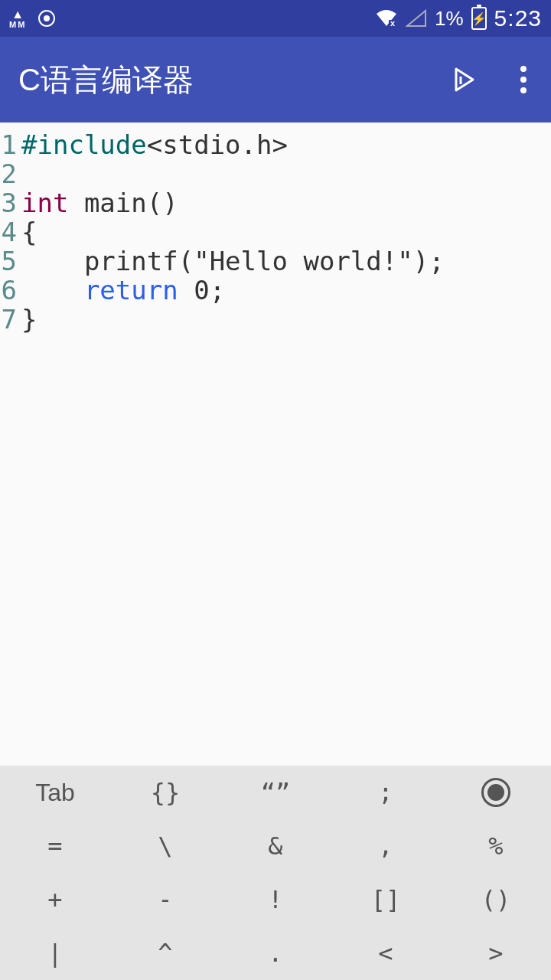  What do you see at coordinates (386, 953) in the screenshot?
I see `key-<: <` at bounding box center [386, 953].